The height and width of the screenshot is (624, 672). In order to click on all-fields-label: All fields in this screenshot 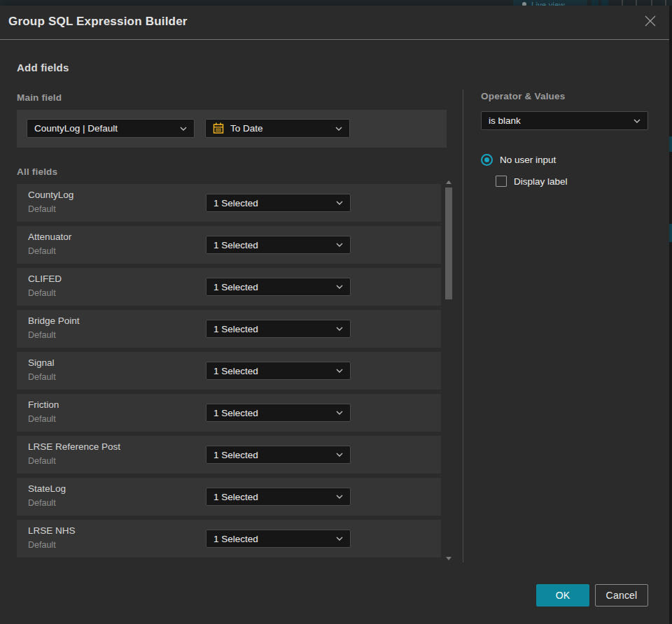, I will do `click(37, 172)`.